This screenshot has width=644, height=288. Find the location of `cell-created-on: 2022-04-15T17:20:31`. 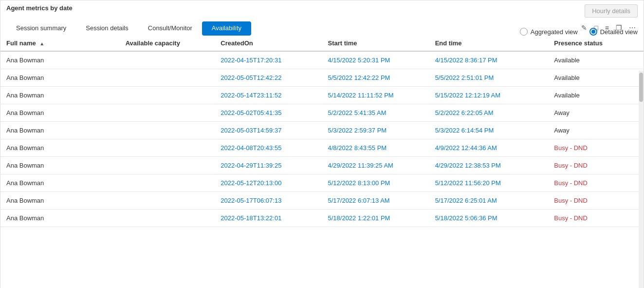

cell-created-on: 2022-04-15T17:20:31 is located at coordinates (268, 60).